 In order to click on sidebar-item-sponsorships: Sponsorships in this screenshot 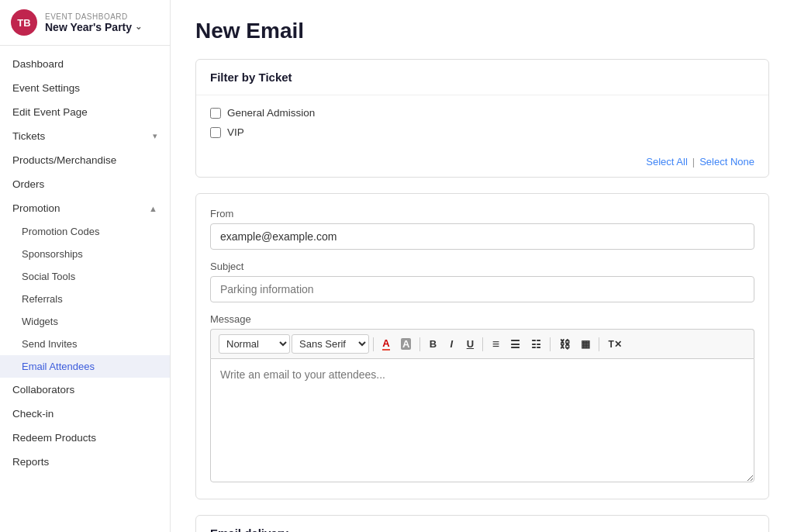, I will do `click(85, 254)`.